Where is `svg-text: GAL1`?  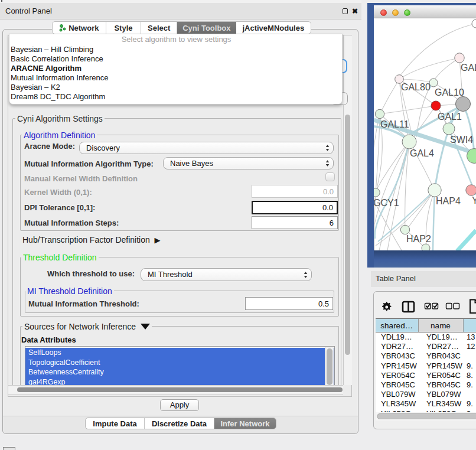 svg-text: GAL1 is located at coordinates (450, 117).